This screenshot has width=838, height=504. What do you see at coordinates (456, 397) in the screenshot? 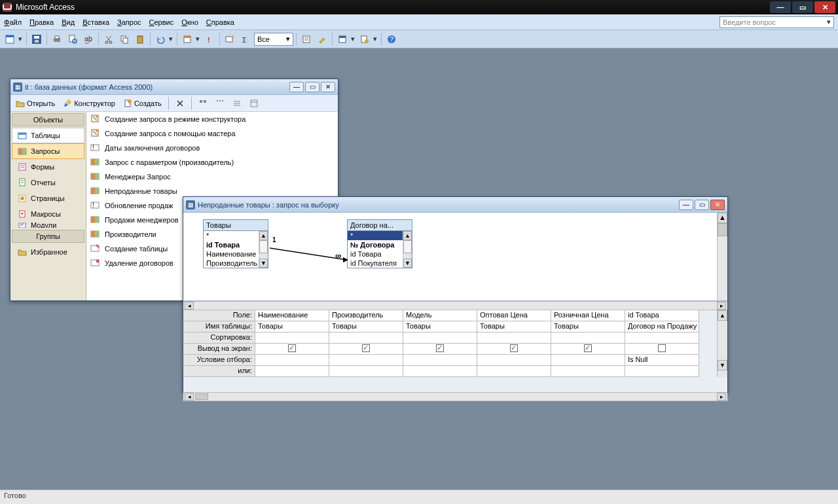
I see `grid-hscroll: ◂ ▸` at bounding box center [456, 397].